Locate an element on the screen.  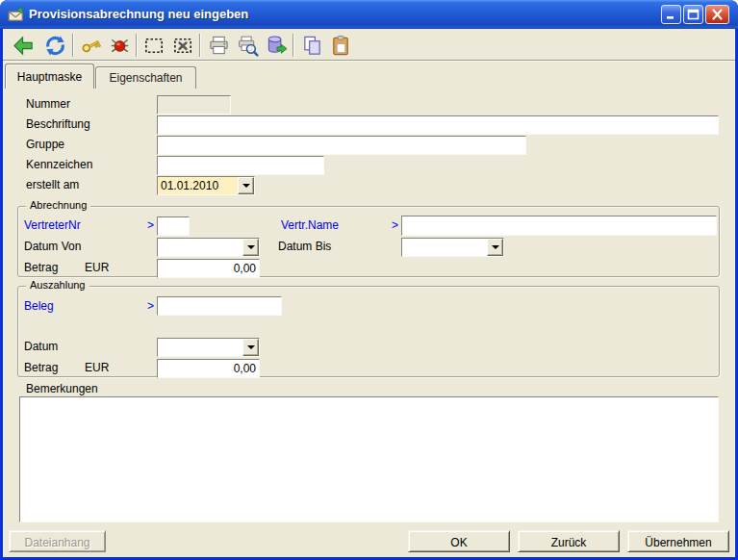
vertreter-nr-label: VertreterNr is located at coordinates (52, 225).